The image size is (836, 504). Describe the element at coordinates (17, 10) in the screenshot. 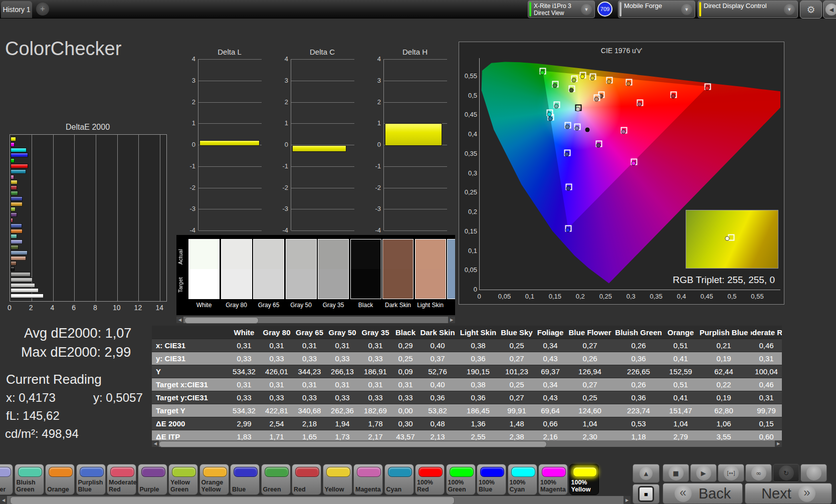

I see `tab-history-1: History 1` at that location.